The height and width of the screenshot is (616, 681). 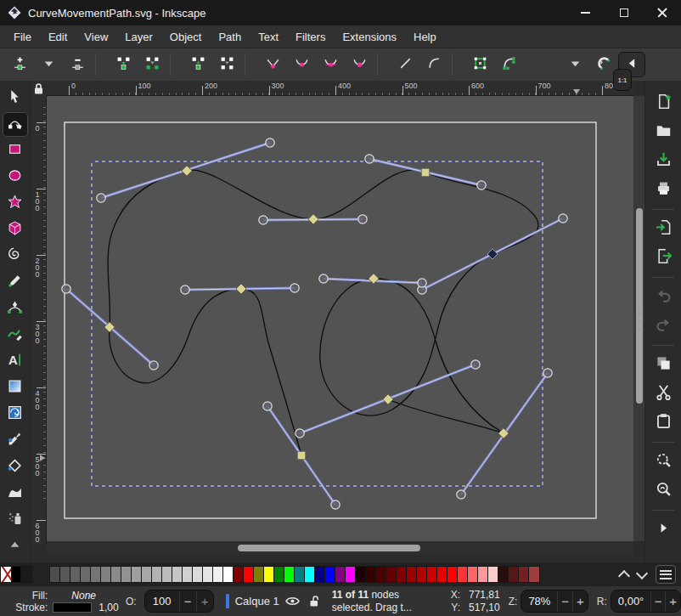 What do you see at coordinates (329, 548) in the screenshot?
I see `horizontal-scrollbar-thumb` at bounding box center [329, 548].